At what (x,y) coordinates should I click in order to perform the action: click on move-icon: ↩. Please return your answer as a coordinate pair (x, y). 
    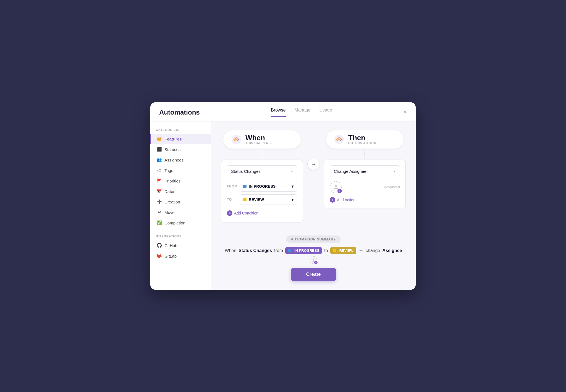
    Looking at the image, I should click on (159, 212).